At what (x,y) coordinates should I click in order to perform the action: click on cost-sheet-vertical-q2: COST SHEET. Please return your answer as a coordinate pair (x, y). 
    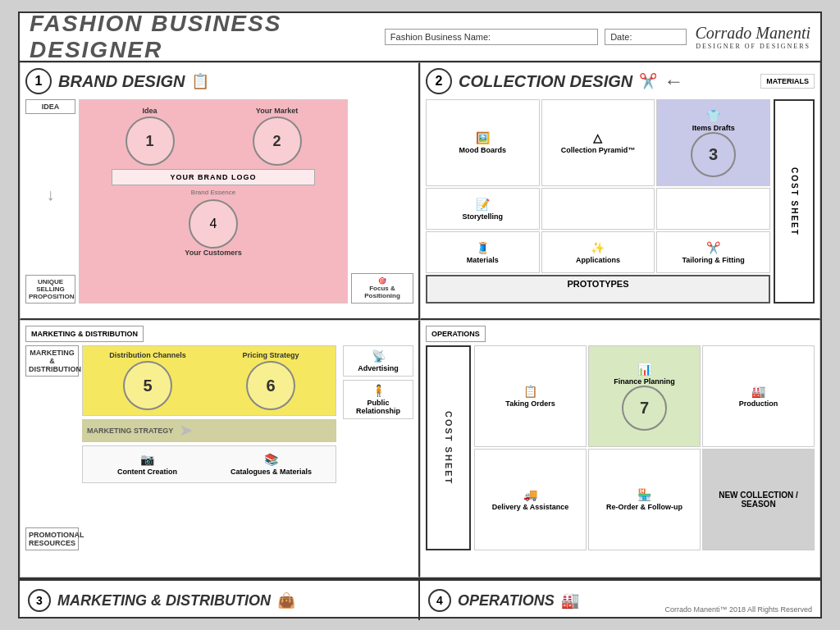
    Looking at the image, I should click on (794, 202).